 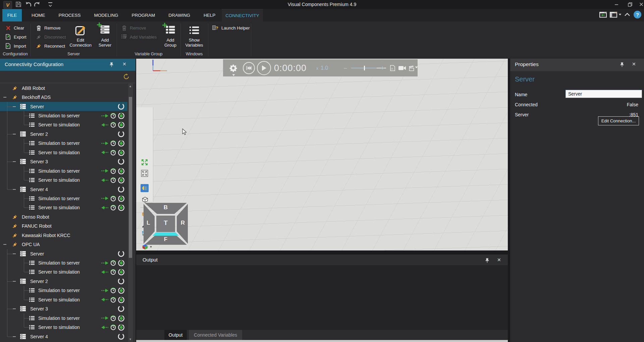 I want to click on speed-increase-icon: +, so click(x=382, y=68).